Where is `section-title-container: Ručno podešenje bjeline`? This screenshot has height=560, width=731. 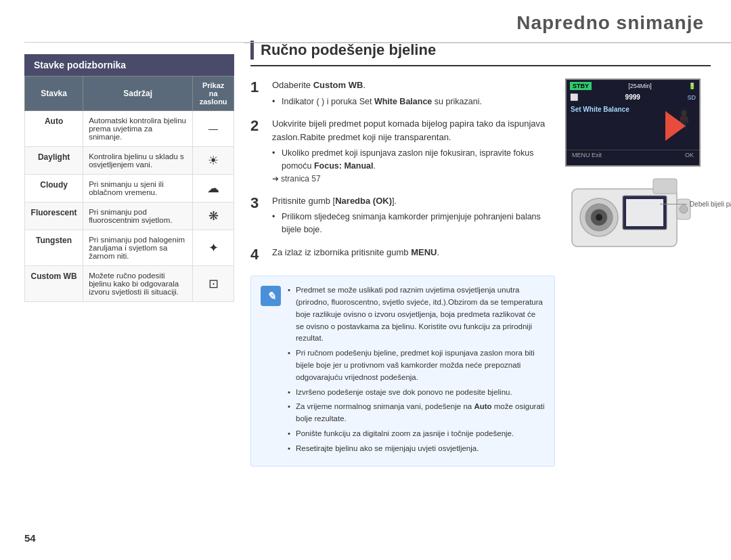 section-title-container: Ručno podešenje bjeline is located at coordinates (481, 53).